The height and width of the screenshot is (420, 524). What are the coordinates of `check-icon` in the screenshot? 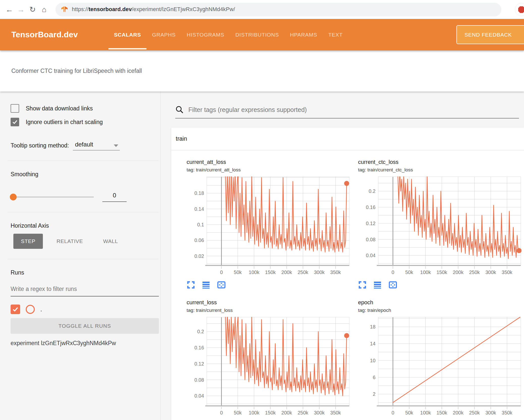 It's located at (15, 309).